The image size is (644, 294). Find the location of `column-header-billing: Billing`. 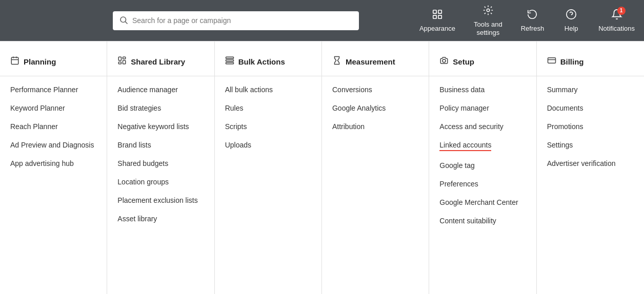

column-header-billing: Billing is located at coordinates (591, 64).